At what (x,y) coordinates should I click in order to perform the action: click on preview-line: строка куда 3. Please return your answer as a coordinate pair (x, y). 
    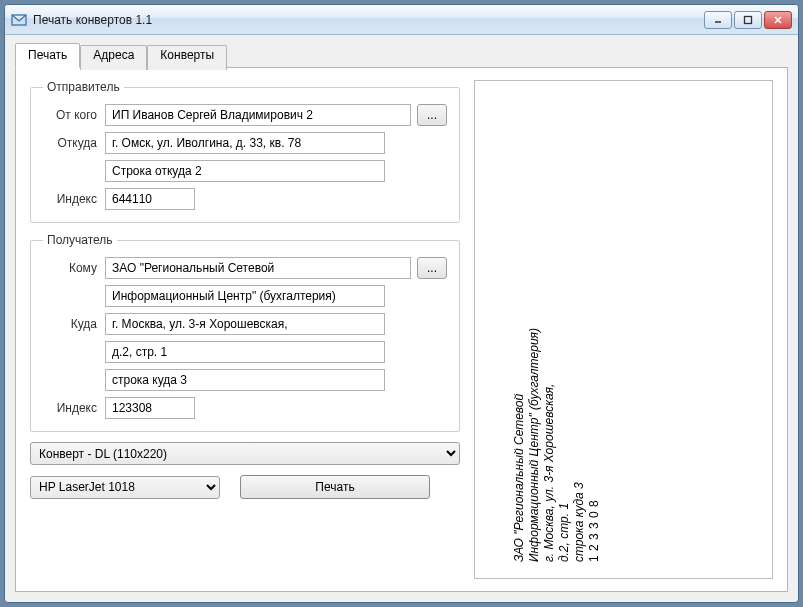
    Looking at the image, I should click on (580, 445).